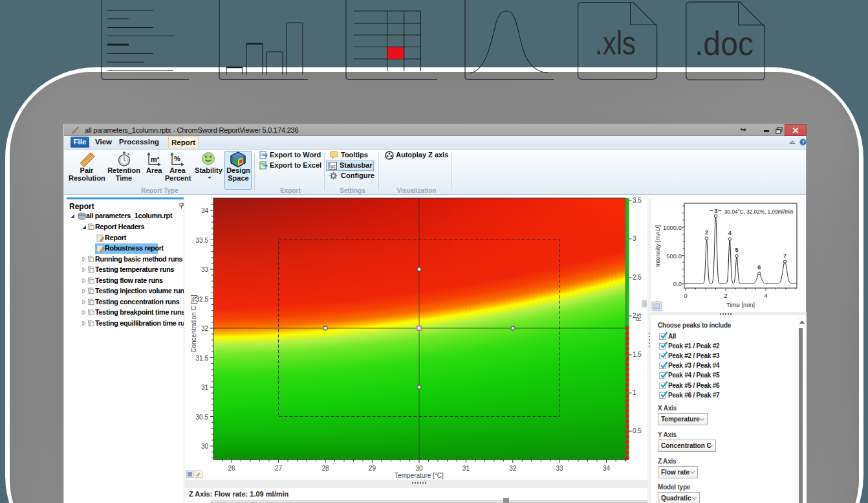 This screenshot has width=868, height=503. Describe the element at coordinates (637, 355) in the screenshot. I see `svg-text: 1.5` at that location.